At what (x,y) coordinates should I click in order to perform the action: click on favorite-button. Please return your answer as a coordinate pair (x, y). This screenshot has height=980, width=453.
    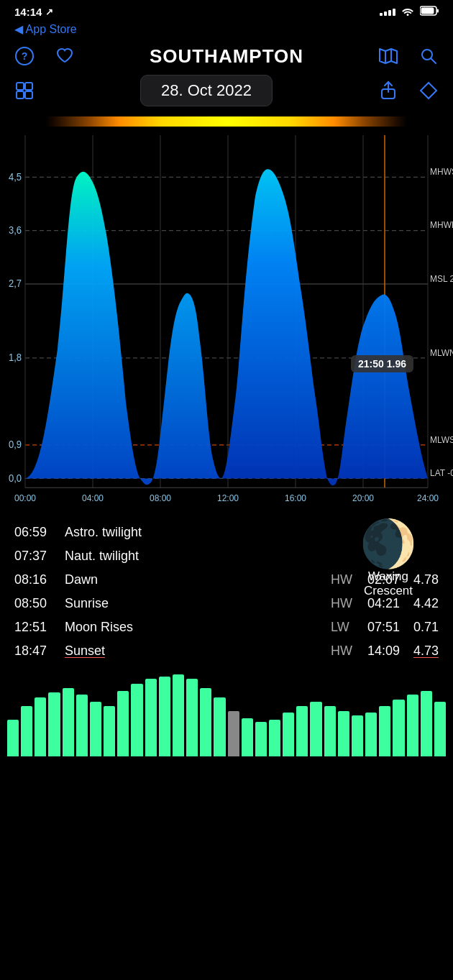
    Looking at the image, I should click on (65, 56).